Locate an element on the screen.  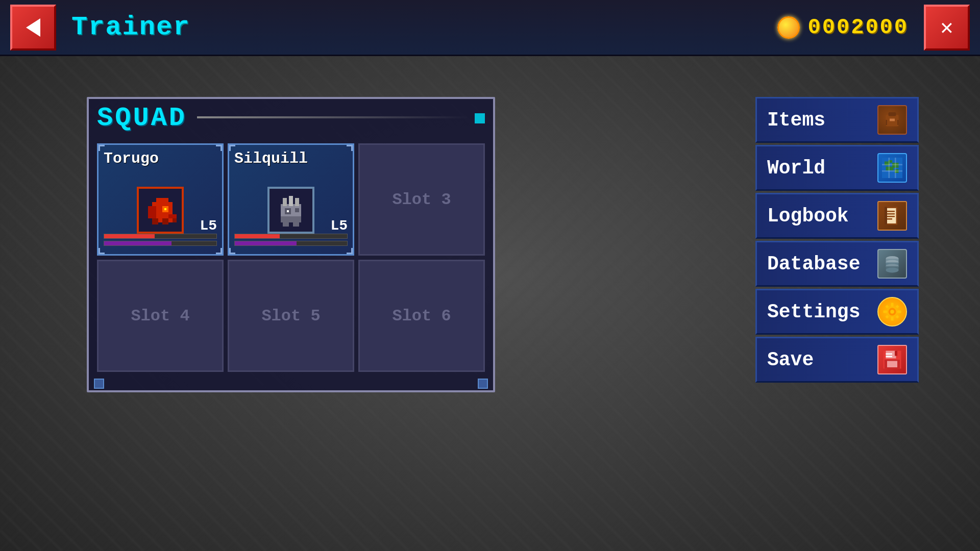
menu-settings-label: Settings is located at coordinates (822, 312).